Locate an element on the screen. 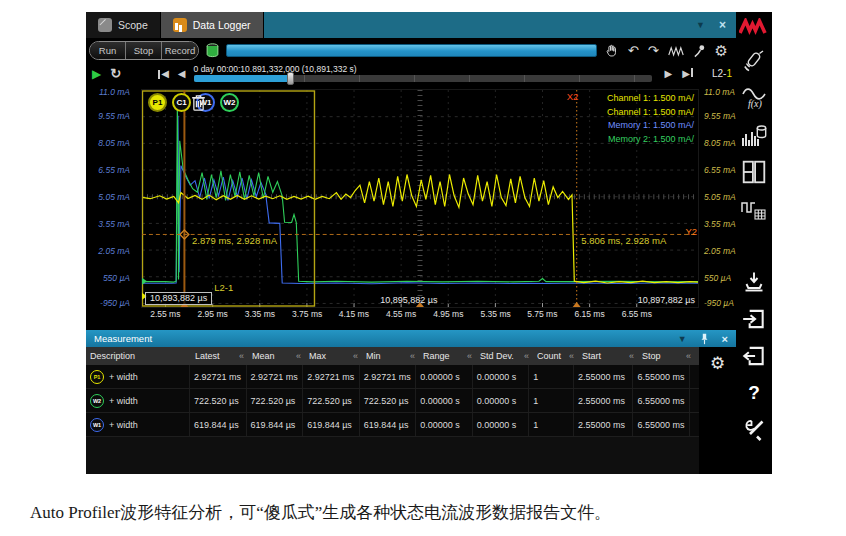 The width and height of the screenshot is (846, 536). tab-bar: Scope Data Logger ▼ × is located at coordinates (411, 25).